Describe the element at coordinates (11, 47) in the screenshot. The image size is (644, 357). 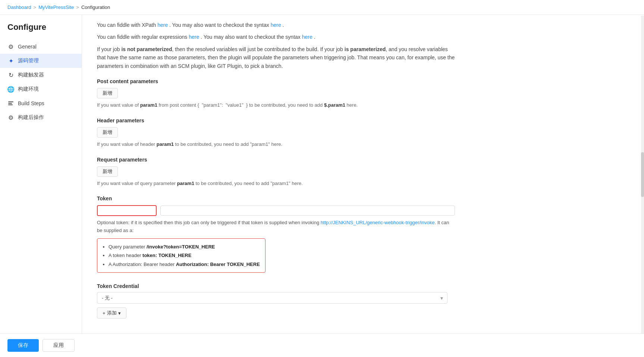
I see `gear-icon: ⚙` at that location.